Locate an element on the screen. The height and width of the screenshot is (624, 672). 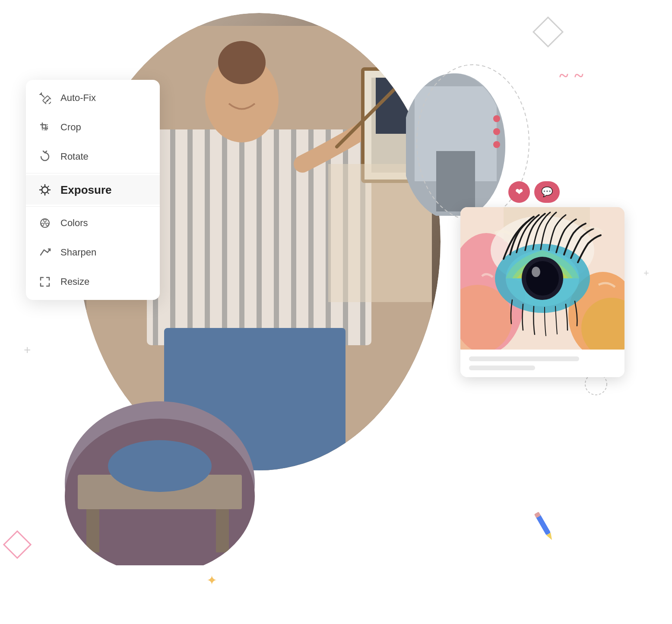
menu-panel: Auto-Fix Crop Rotate is located at coordinates (93, 190).